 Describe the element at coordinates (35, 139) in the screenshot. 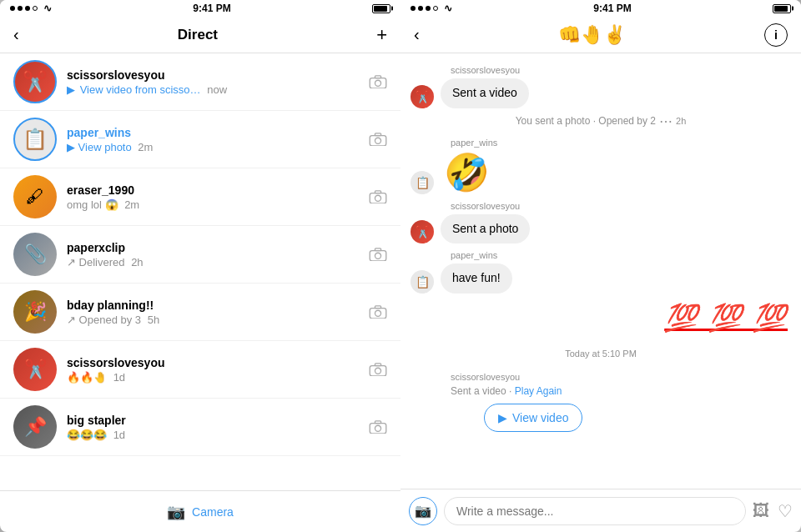

I see `avatar-emoji: 📋` at that location.